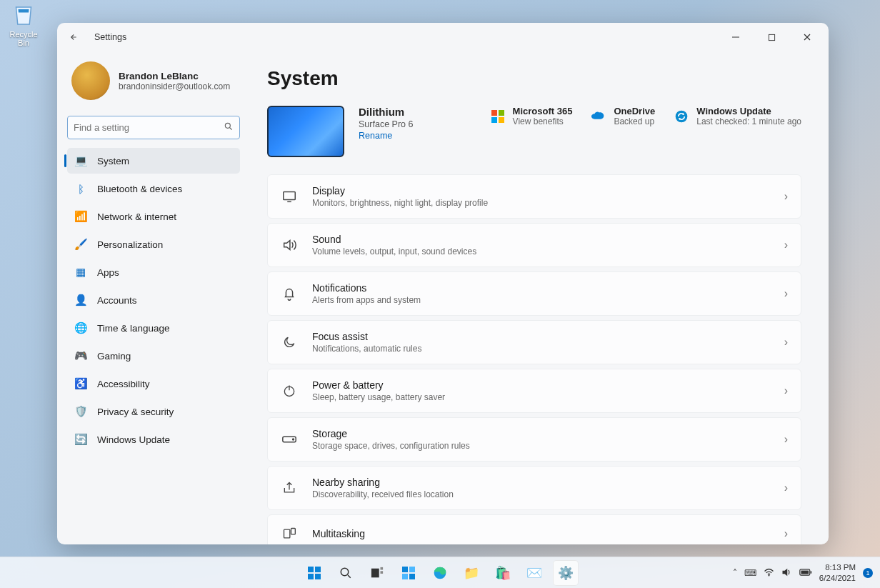 The width and height of the screenshot is (880, 588). What do you see at coordinates (409, 573) in the screenshot?
I see `widgets-button` at bounding box center [409, 573].